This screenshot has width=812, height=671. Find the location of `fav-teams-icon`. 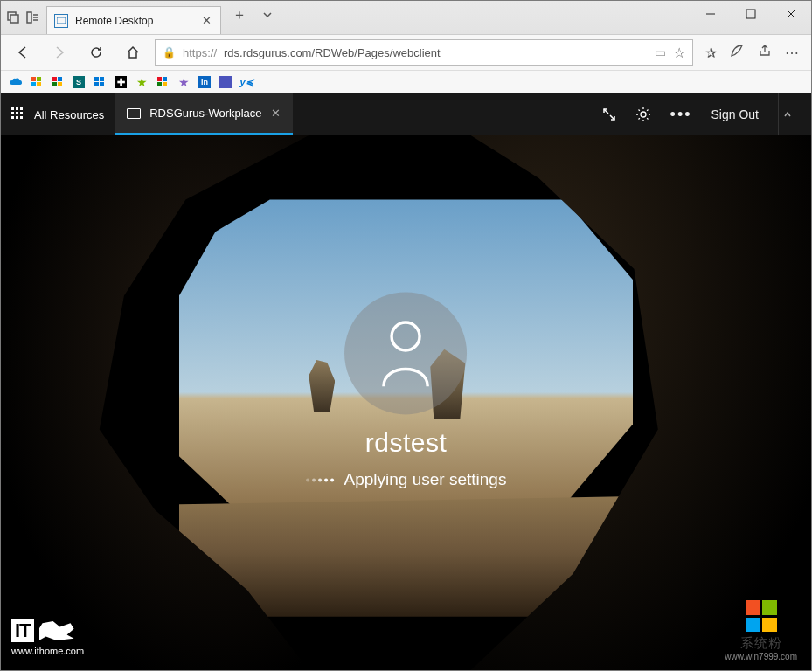

fav-teams-icon is located at coordinates (226, 82).